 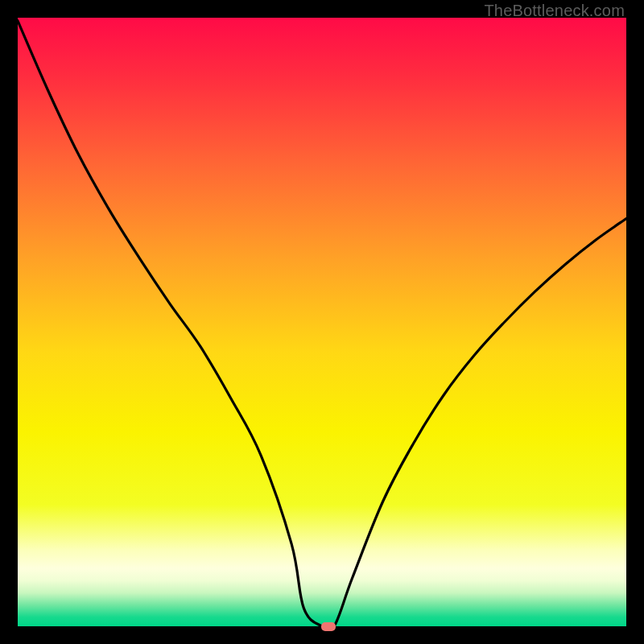 What do you see at coordinates (554, 11) in the screenshot?
I see `watermark-text: TheBottleneck.com` at bounding box center [554, 11].